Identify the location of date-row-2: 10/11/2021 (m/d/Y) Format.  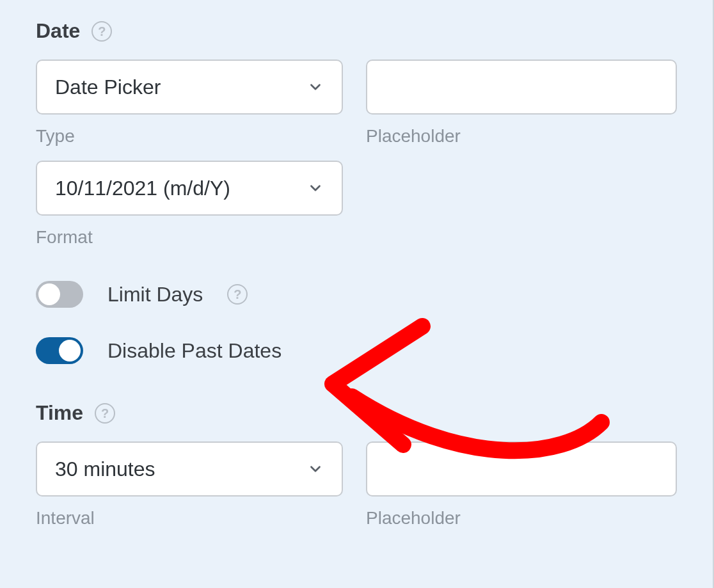
(356, 204).